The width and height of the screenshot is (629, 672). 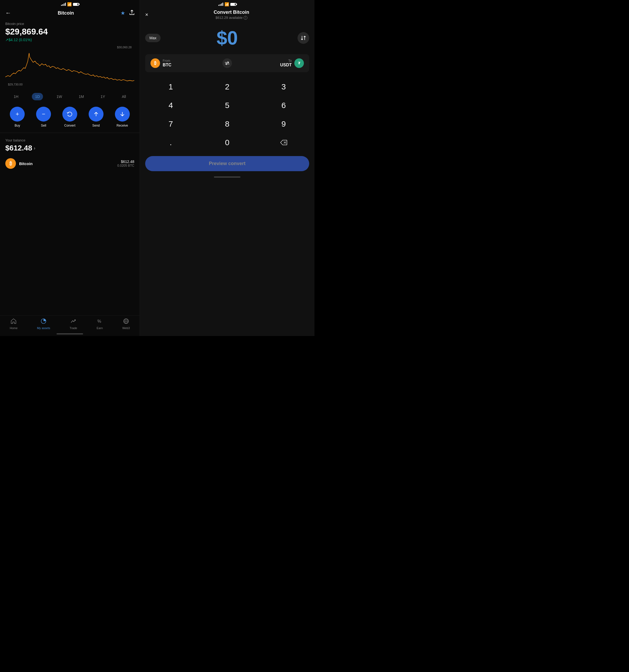 What do you see at coordinates (122, 126) in the screenshot?
I see `receive-label: Receive` at bounding box center [122, 126].